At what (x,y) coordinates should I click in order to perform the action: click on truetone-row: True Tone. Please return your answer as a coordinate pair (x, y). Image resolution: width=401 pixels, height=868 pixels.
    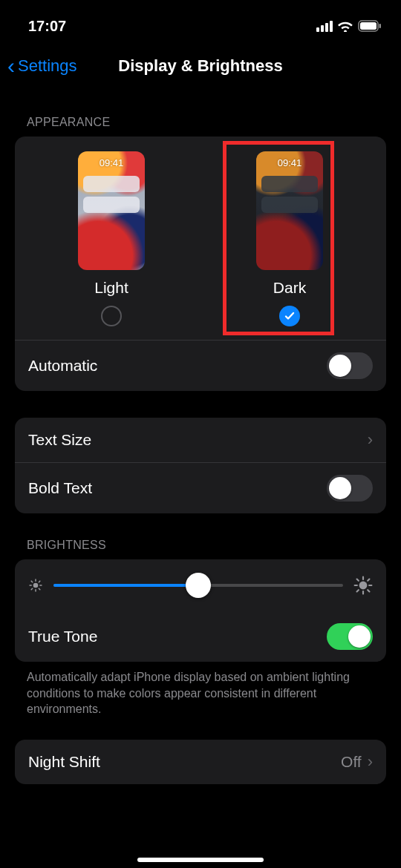
    Looking at the image, I should click on (200, 637).